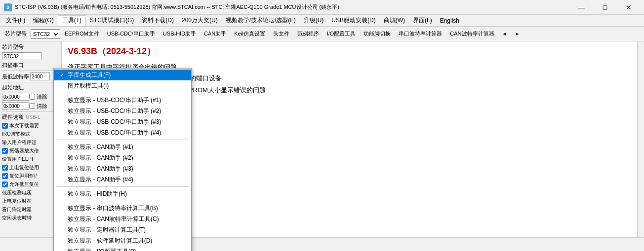  I want to click on tools-menu: 工具(T), so click(72, 21).